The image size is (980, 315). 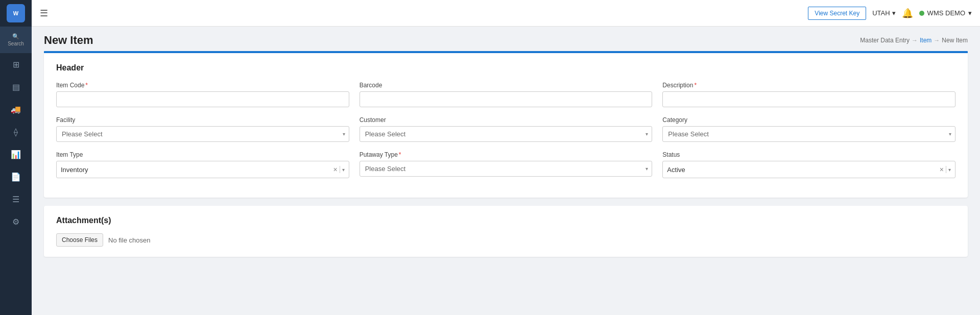 What do you see at coordinates (506, 68) in the screenshot?
I see `header-section-title: Header` at bounding box center [506, 68].